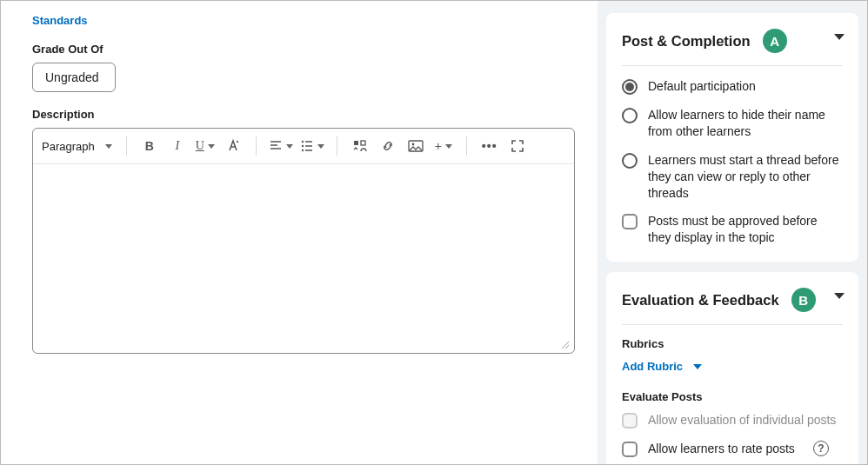 The width and height of the screenshot is (868, 465). What do you see at coordinates (732, 344) in the screenshot?
I see `rubrics-label: Rubrics` at bounding box center [732, 344].